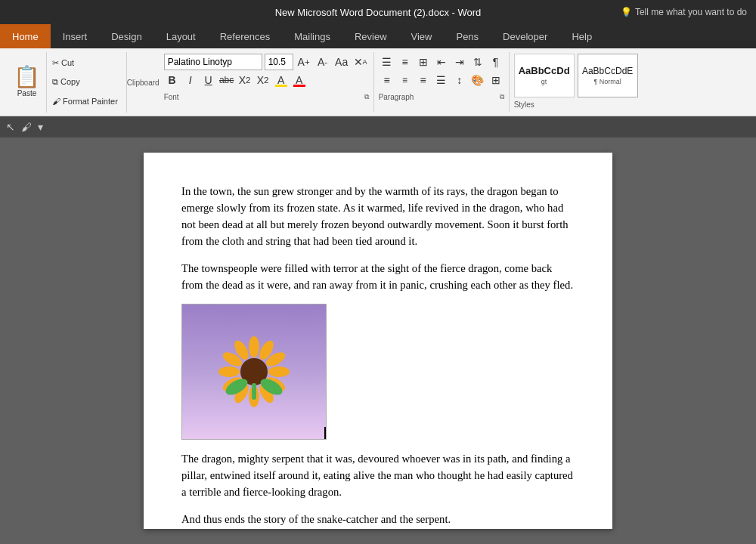 The width and height of the screenshot is (756, 544). What do you see at coordinates (325, 433) in the screenshot?
I see `image-cursor` at bounding box center [325, 433].